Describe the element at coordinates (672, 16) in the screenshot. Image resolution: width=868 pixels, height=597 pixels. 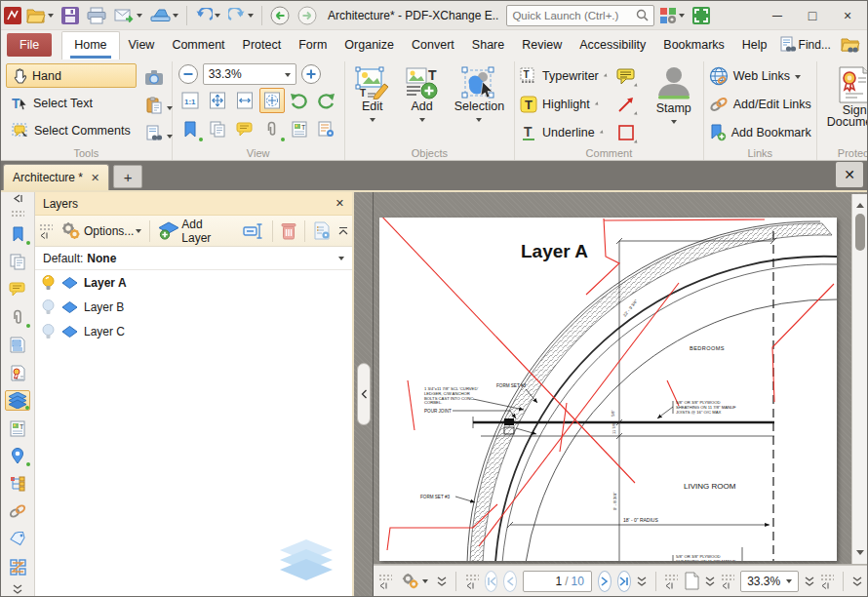
I see `ui-options-button` at that location.